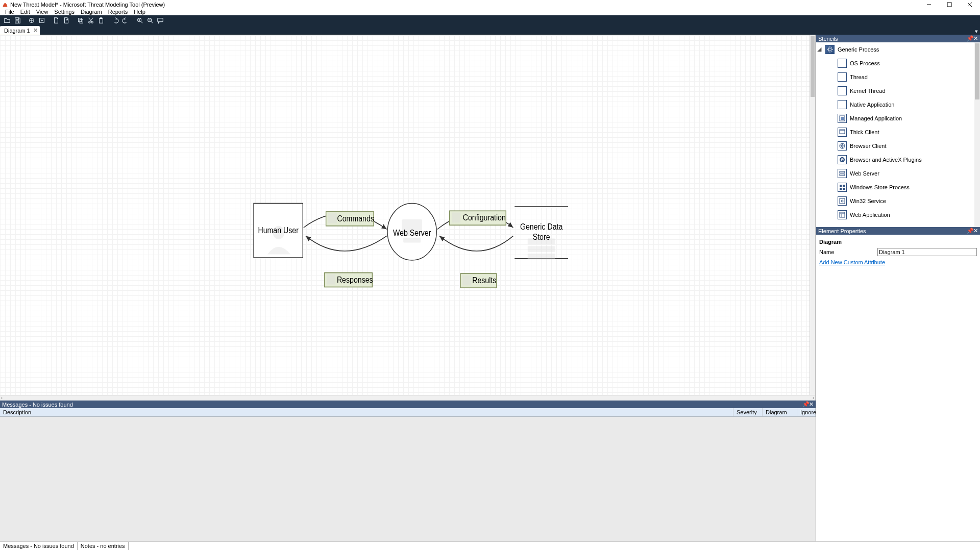 This screenshot has height=550, width=980. What do you see at coordinates (5, 5) in the screenshot?
I see `app-icon` at bounding box center [5, 5].